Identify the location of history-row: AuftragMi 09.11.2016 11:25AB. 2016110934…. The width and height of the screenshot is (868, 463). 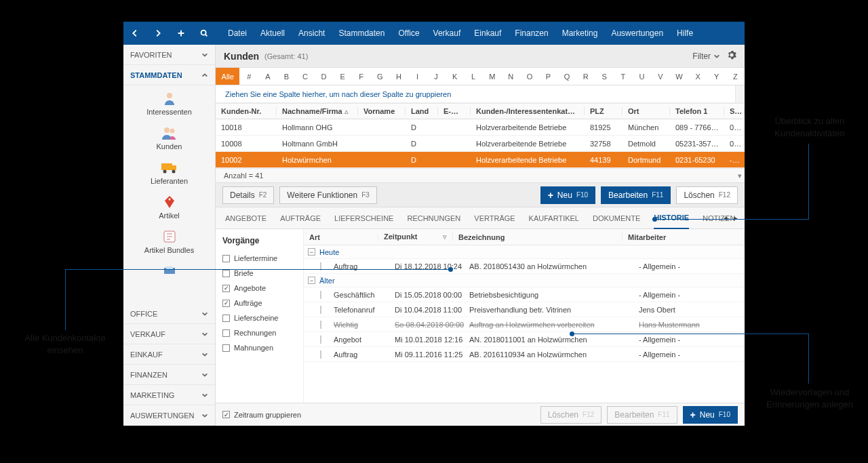
(524, 355).